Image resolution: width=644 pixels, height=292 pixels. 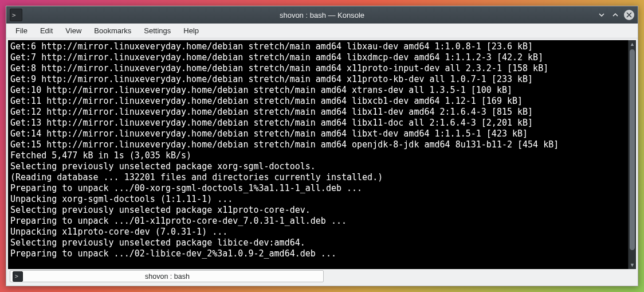 What do you see at coordinates (633, 265) in the screenshot?
I see `scroll-down-icon: ▼` at bounding box center [633, 265].